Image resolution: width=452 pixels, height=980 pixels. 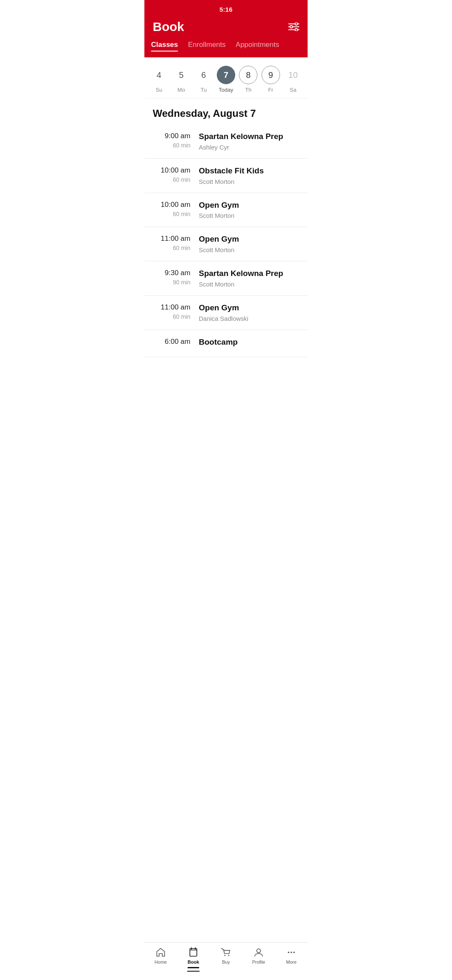 I want to click on date-label-tu: Tu, so click(x=203, y=90).